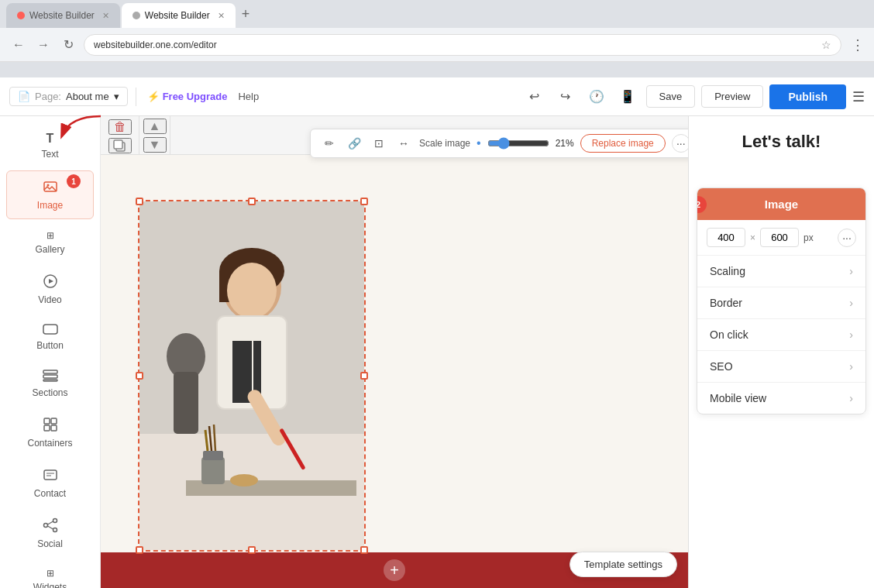 The width and height of the screenshot is (874, 588). I want to click on move-down-button: ▼, so click(155, 145).